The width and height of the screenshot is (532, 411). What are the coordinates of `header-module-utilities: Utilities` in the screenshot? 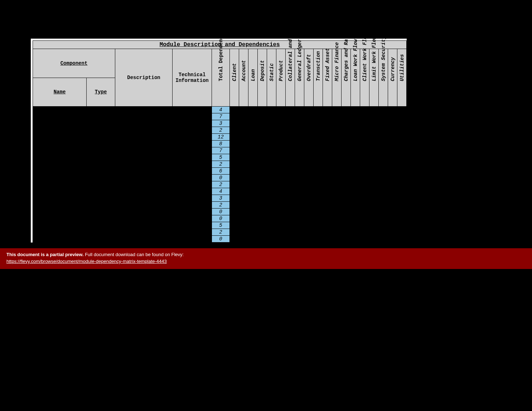 It's located at (402, 78).